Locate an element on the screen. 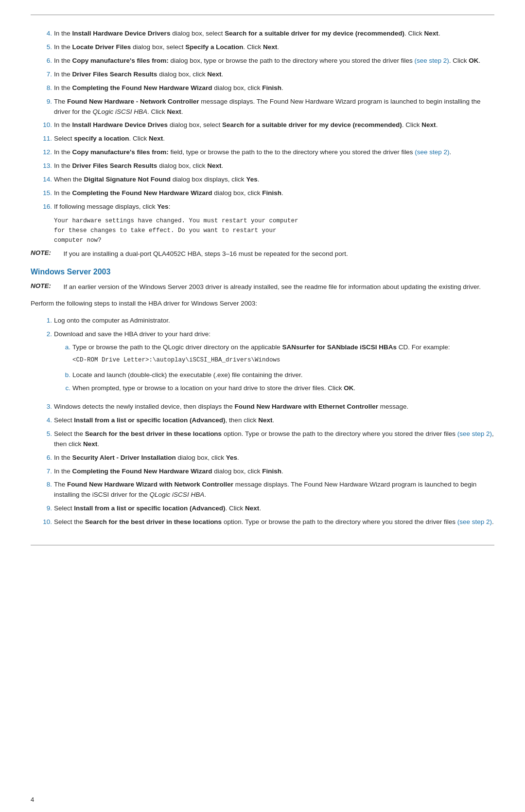  bottom-rule is located at coordinates (262, 545).